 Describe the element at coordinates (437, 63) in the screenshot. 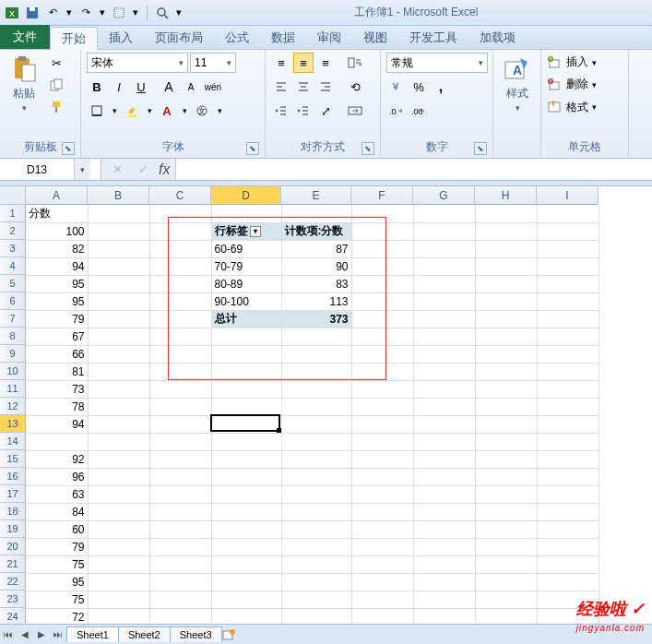

I see `number-format-combo: 常规▾` at that location.